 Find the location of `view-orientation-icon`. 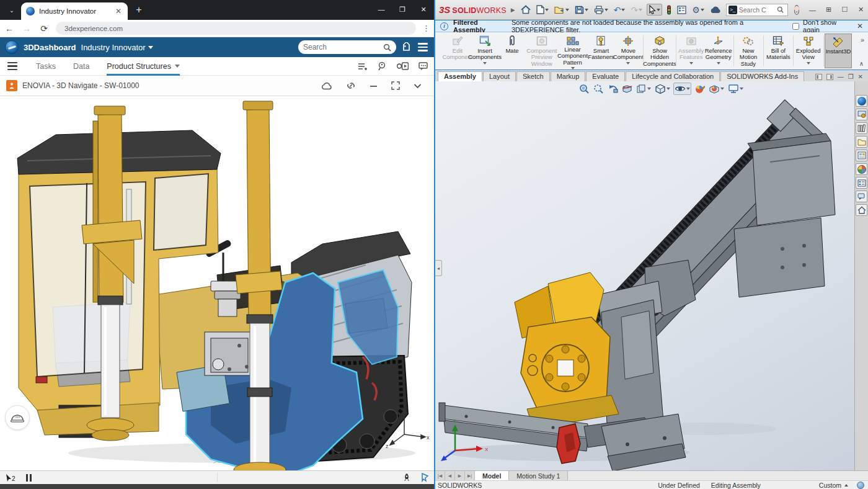

view-orientation-icon is located at coordinates (662, 89).